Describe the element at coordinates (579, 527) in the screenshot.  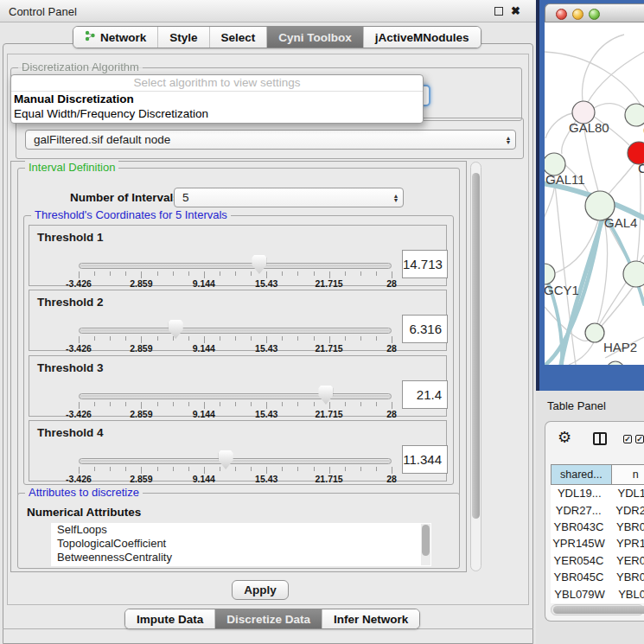
I see `table-cell: YBR043C` at that location.